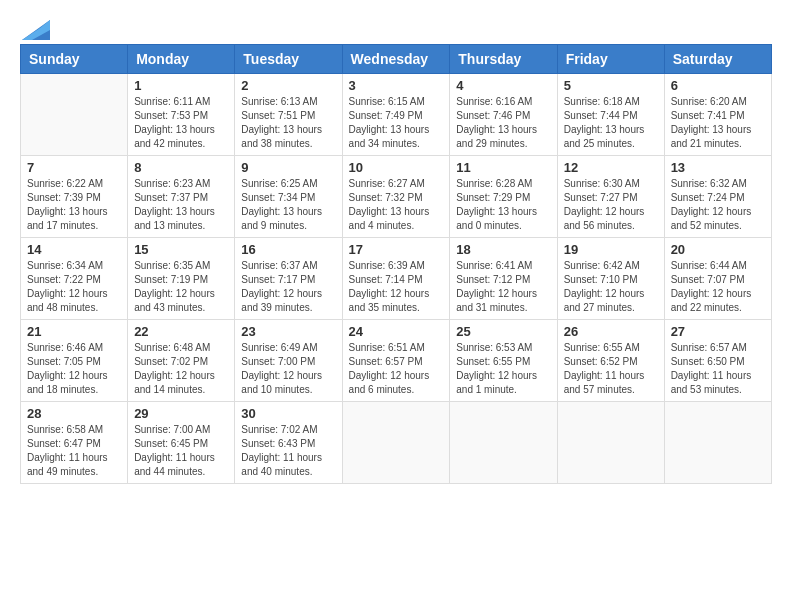 The height and width of the screenshot is (612, 792). Describe the element at coordinates (718, 361) in the screenshot. I see `calendar-cell: 27Sunrise: 6:57 AMSunset: 6:50 PMDayligh…` at that location.